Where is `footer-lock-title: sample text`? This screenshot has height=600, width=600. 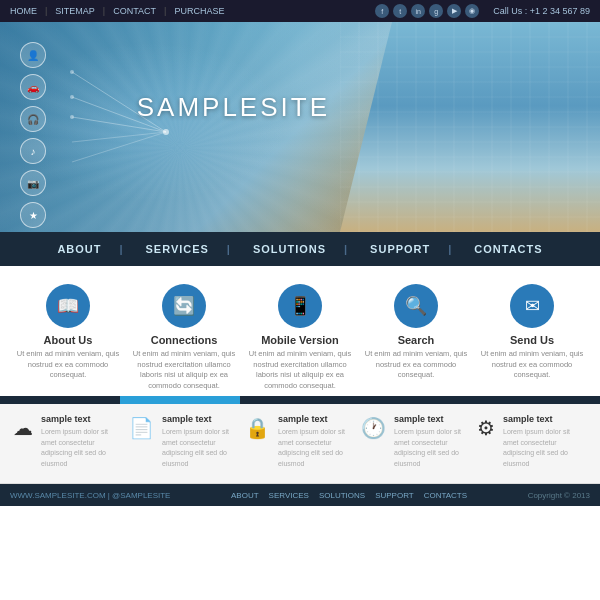 footer-lock-title: sample text is located at coordinates (316, 419).